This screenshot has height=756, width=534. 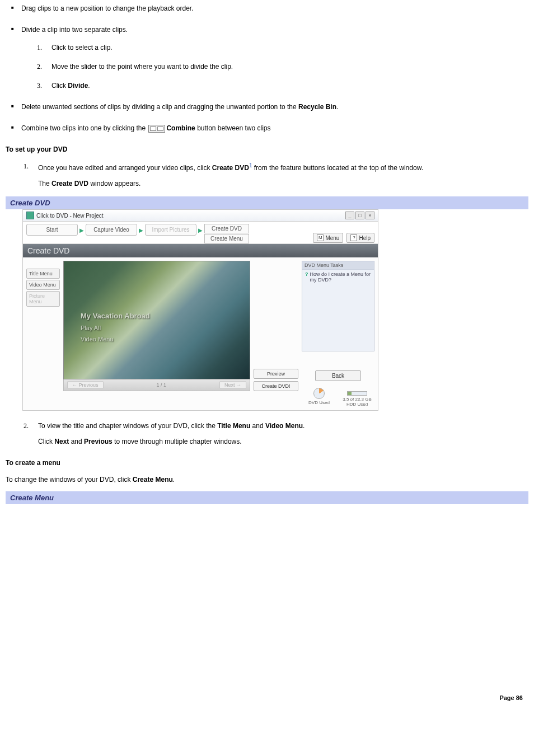 I want to click on feature-tabs: Start ▶ Capture Video ▶ Import Pictures …, so click(x=200, y=233).